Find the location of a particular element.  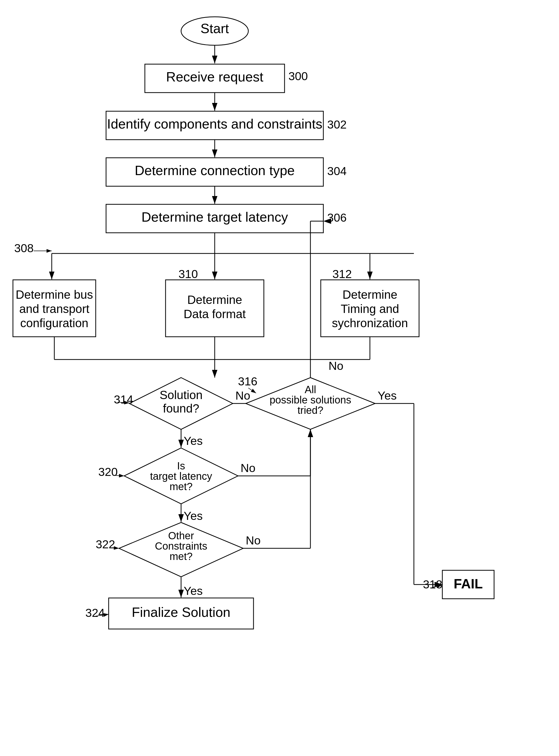

solution-no-label: No is located at coordinates (243, 396).